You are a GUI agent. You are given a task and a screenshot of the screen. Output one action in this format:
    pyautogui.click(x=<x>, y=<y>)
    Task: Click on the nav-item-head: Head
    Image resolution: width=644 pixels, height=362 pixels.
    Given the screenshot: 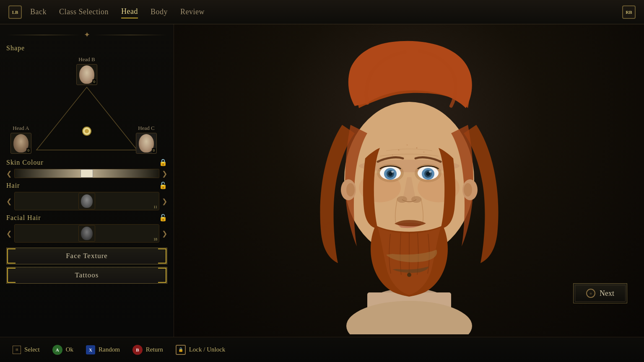 What is the action you would take?
    pyautogui.click(x=130, y=12)
    